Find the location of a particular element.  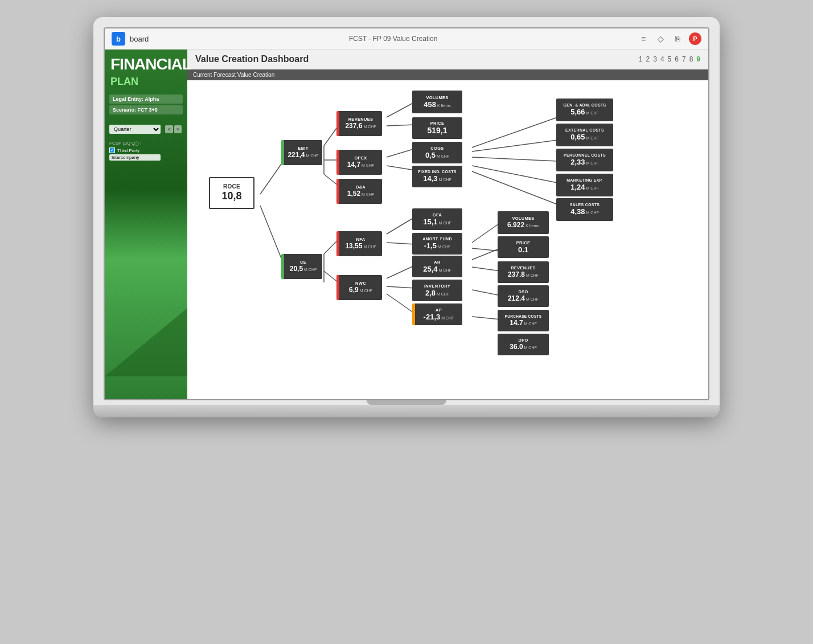

laptop-base is located at coordinates (406, 411).